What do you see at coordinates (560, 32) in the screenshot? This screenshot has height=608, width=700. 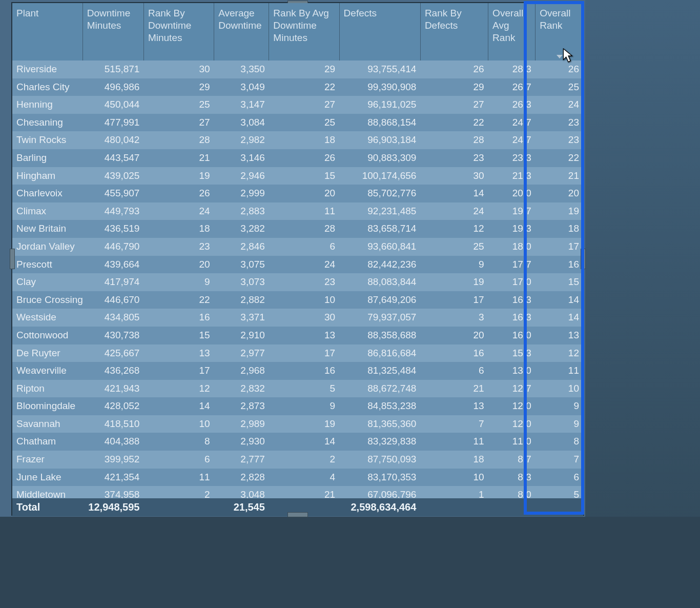 I see `column-header-ovr_rank: Overall Rank` at bounding box center [560, 32].